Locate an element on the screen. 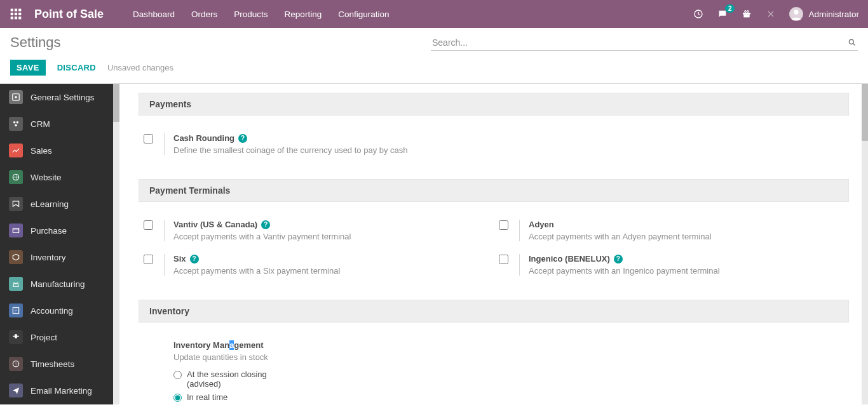  cash-rounding-label: Cash Rounding is located at coordinates (204, 138).